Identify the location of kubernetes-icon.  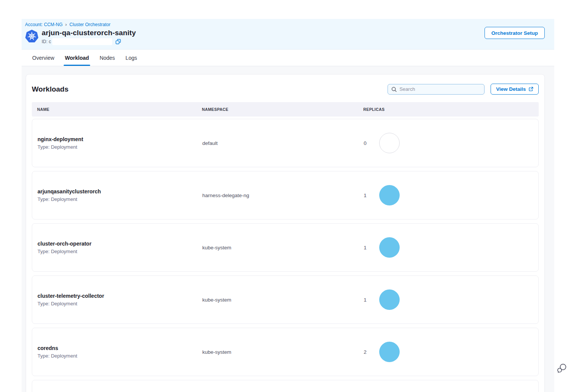
(32, 36).